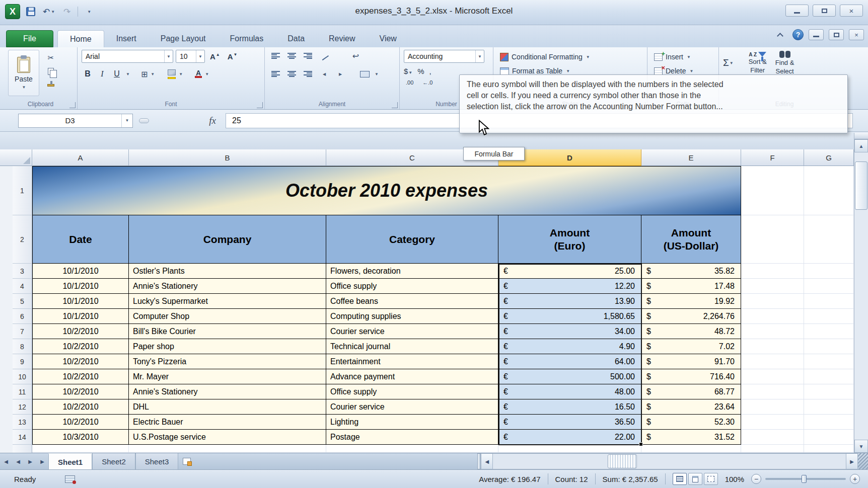  Describe the element at coordinates (183, 39) in the screenshot. I see `tab-page-layout: Page Layout` at that location.